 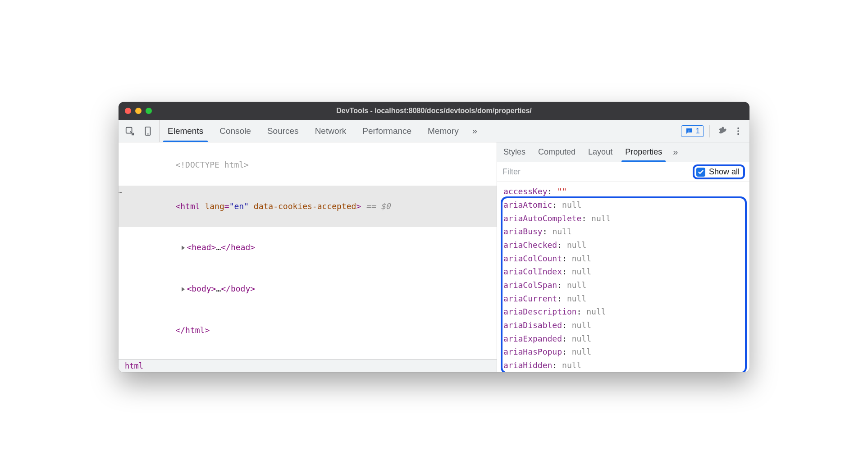 What do you see at coordinates (528, 365) in the screenshot?
I see `property-name: ariaHidden` at bounding box center [528, 365].